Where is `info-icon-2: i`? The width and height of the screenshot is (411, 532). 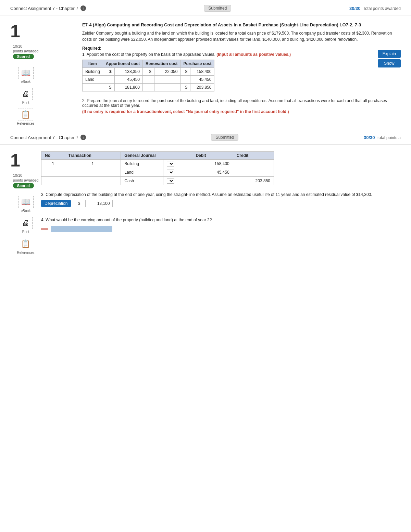
info-icon-2: i is located at coordinates (83, 137).